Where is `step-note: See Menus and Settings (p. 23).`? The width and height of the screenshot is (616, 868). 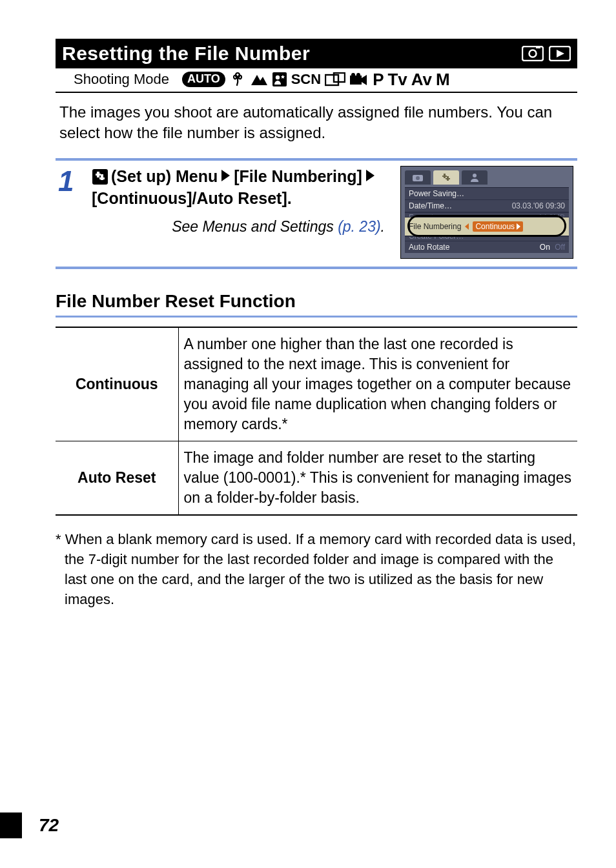
step-note: See Menus and Settings (p. 23). is located at coordinates (240, 227).